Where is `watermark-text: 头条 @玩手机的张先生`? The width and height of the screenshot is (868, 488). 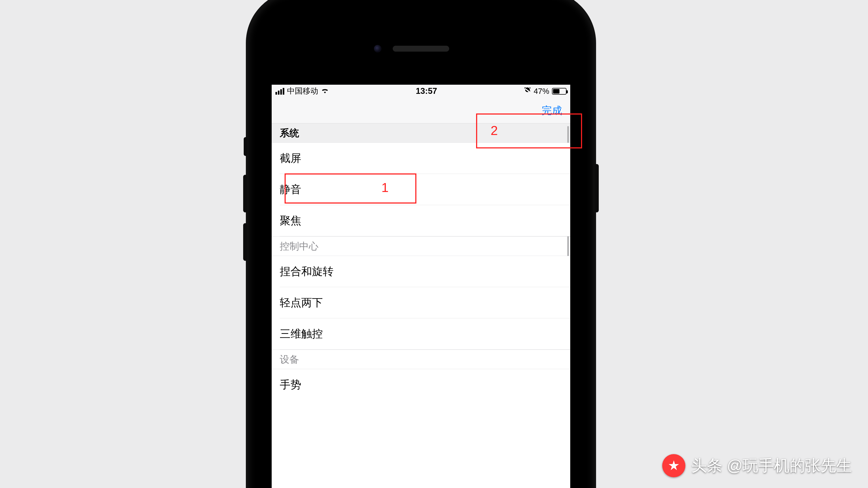 watermark-text: 头条 @玩手机的张先生 is located at coordinates (772, 466).